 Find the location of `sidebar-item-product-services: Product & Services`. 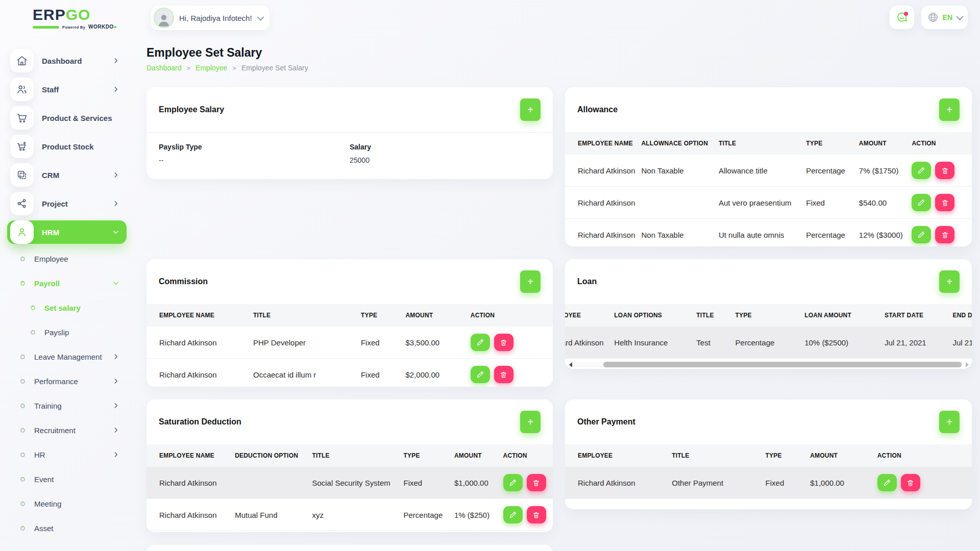

sidebar-item-product-services: Product & Services is located at coordinates (67, 118).